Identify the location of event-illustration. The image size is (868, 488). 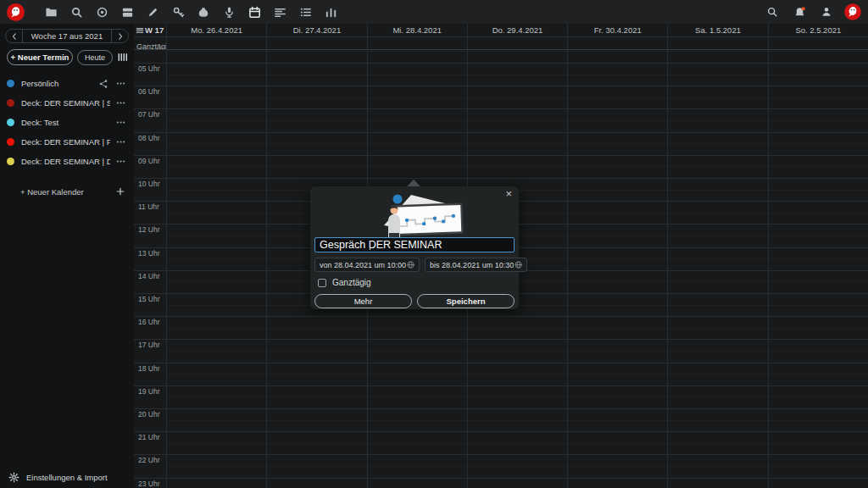
(415, 214).